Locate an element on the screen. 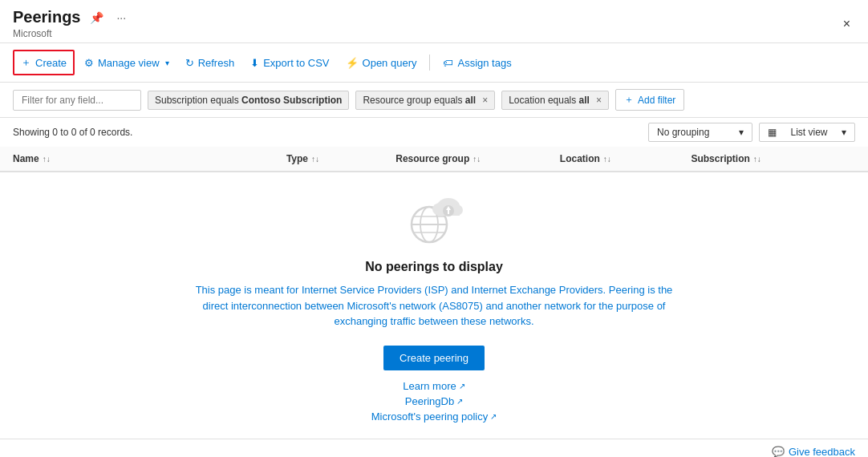 The height and width of the screenshot is (457, 868). subscription-sort-icon: ↑↓ is located at coordinates (757, 159).